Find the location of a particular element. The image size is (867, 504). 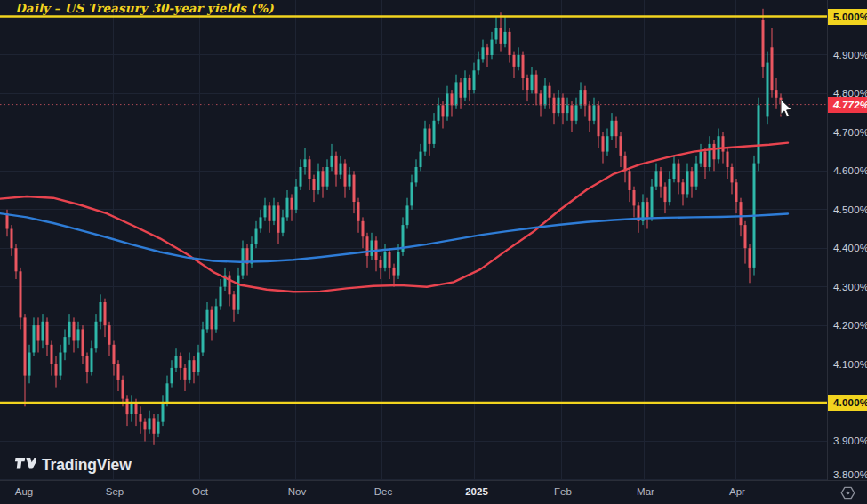

time-tick-label: Apr is located at coordinates (737, 492).